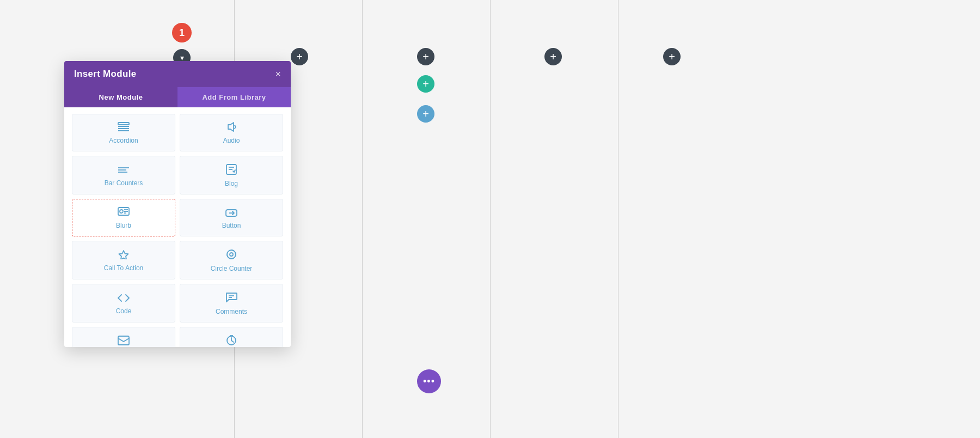  What do you see at coordinates (124, 268) in the screenshot?
I see `call-to-action-label: Call To Action` at bounding box center [124, 268].